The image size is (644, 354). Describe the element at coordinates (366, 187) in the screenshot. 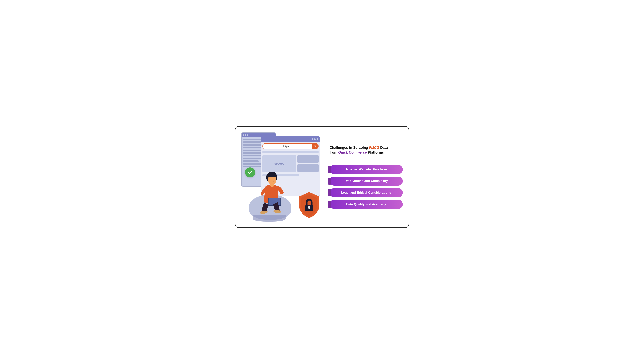

I see `challenges-list: Dynamic Website StructuresData Volume an…` at that location.